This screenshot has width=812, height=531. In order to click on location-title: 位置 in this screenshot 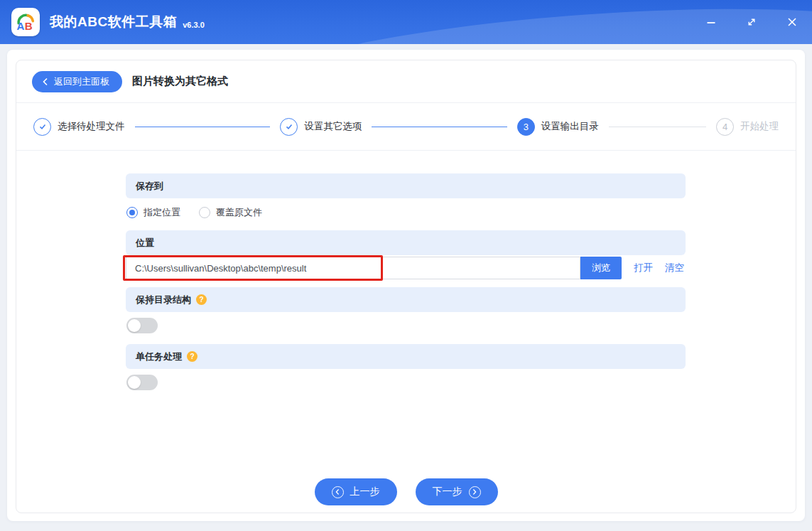, I will do `click(145, 243)`.